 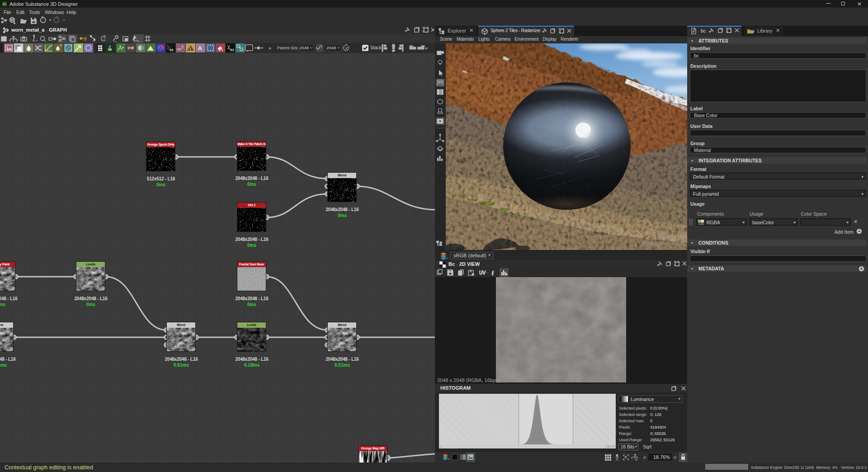 What do you see at coordinates (288, 48) in the screenshot?
I see `svg-text: Parent Size:` at bounding box center [288, 48].